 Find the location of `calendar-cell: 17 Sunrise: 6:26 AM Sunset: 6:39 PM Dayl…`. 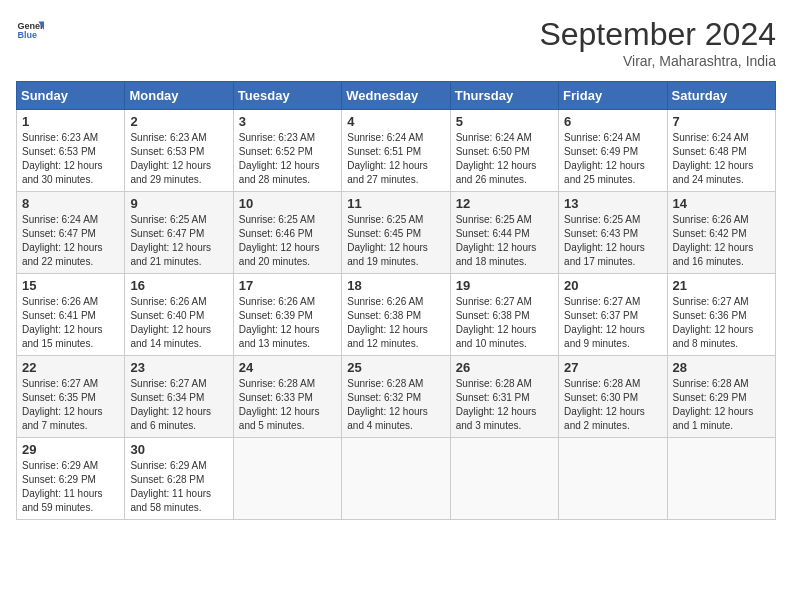

calendar-cell: 17 Sunrise: 6:26 AM Sunset: 6:39 PM Dayl… is located at coordinates (287, 315).